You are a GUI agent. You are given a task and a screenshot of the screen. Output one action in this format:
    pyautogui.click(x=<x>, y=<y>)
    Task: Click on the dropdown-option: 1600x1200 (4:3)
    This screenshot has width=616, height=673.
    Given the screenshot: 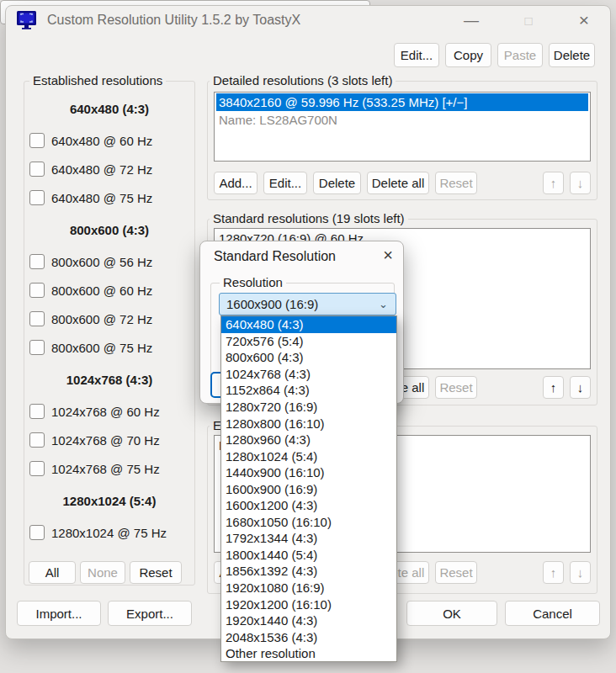 What is the action you would take?
    pyautogui.click(x=309, y=506)
    